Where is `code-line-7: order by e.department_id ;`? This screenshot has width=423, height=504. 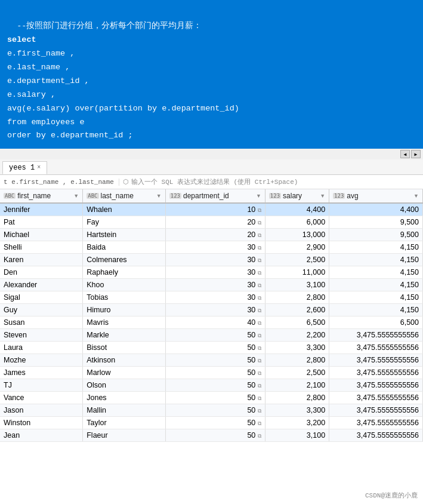
code-line-7: order by e.department_id ; is located at coordinates (70, 135).